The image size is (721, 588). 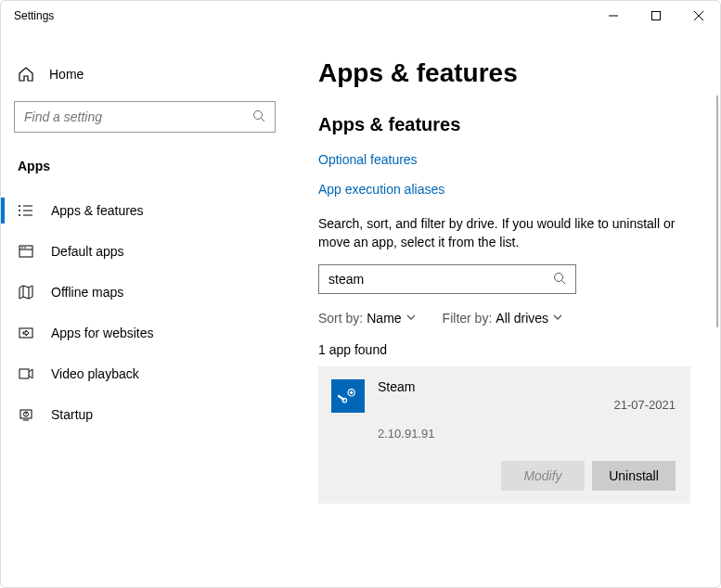 I want to click on page-title: Apps & features, so click(x=505, y=73).